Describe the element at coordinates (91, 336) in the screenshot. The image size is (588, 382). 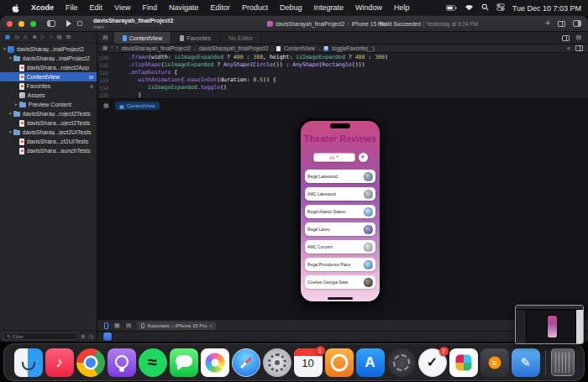
I see `recent-files-icon` at that location.